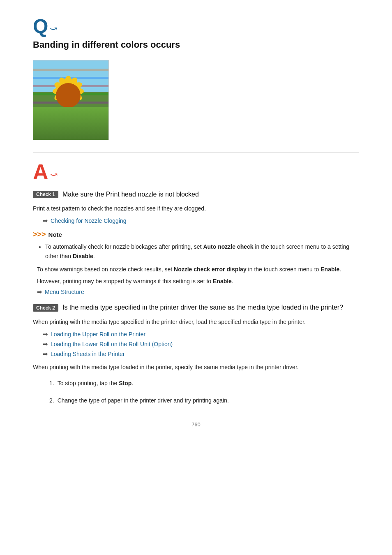  Describe the element at coordinates (83, 256) in the screenshot. I see `note-item-1-bold2: Disable` at that location.